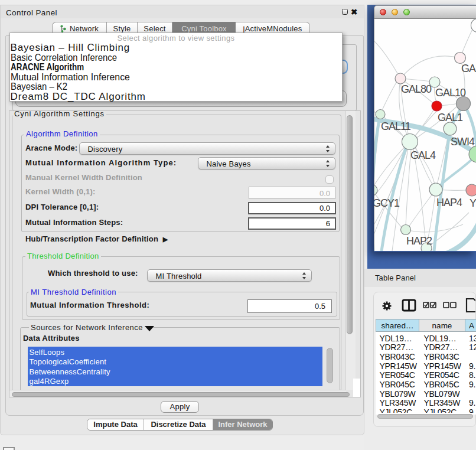 This screenshot has height=450, width=476. Describe the element at coordinates (450, 118) in the screenshot. I see `svg-text: GAL1` at that location.